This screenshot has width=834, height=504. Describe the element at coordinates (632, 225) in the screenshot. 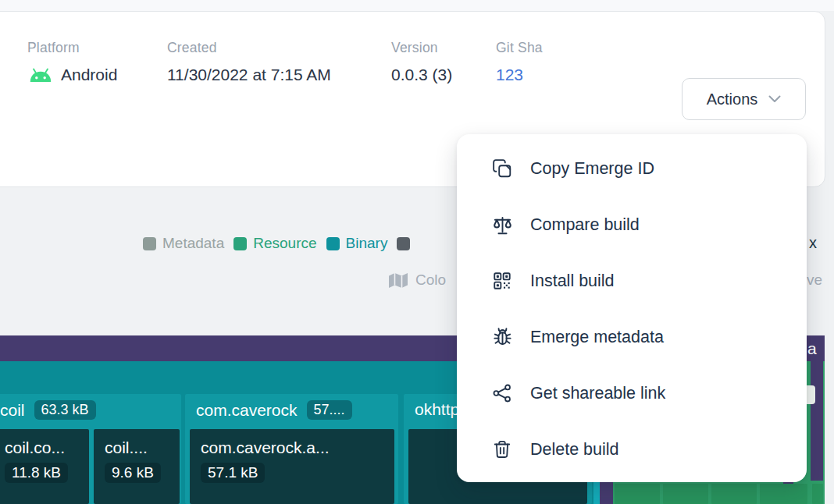

I see `menu-item-compare-build: Compare build` at that location.